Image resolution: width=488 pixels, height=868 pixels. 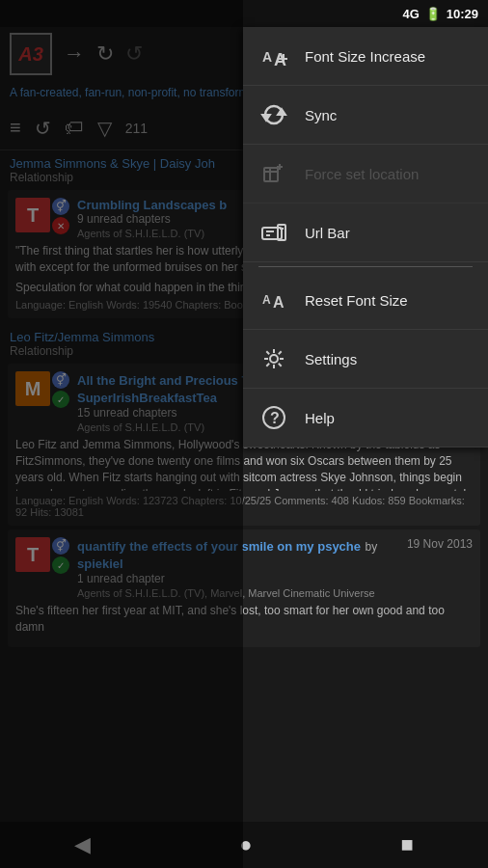 I want to click on story3-by: by, so click(x=370, y=547).